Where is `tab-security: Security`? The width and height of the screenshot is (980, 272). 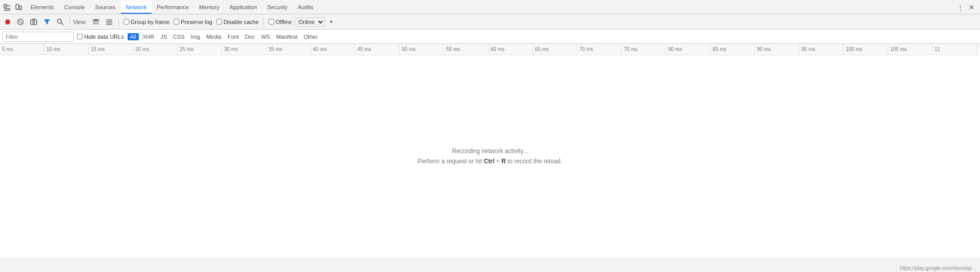 tab-security: Security is located at coordinates (277, 7).